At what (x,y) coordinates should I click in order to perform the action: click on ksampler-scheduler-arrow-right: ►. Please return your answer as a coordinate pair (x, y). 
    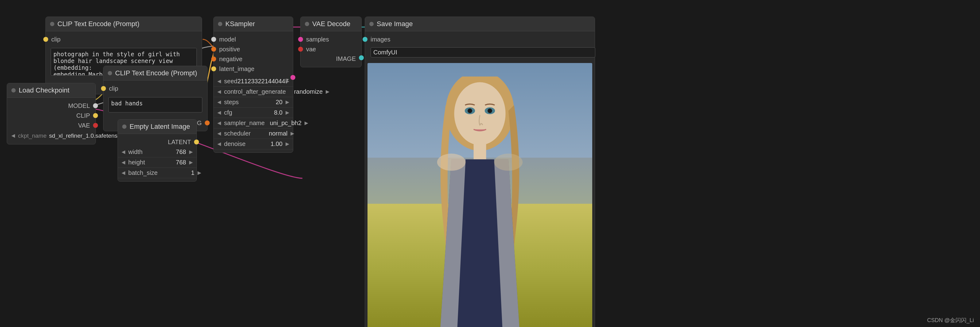
    Looking at the image, I should click on (293, 134).